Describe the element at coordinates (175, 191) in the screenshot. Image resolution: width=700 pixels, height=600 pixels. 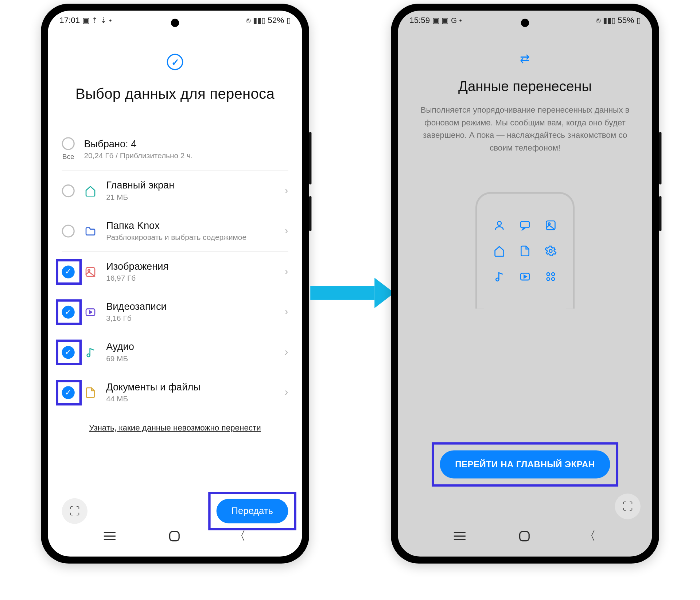
I see `data-row: Главный экран21 МБ›` at that location.